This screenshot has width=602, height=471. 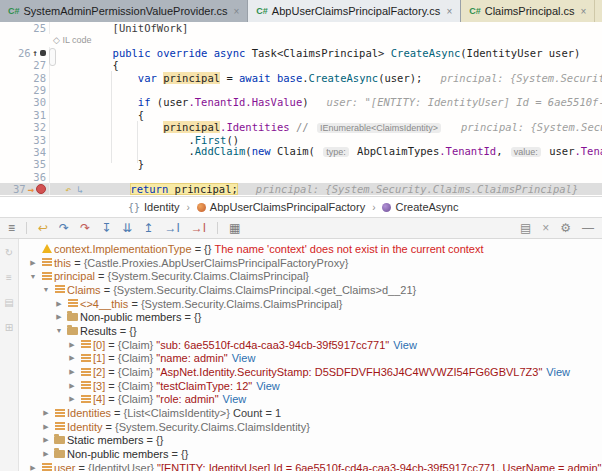 I want to click on editor-gutter: 29, so click(x=25, y=90).